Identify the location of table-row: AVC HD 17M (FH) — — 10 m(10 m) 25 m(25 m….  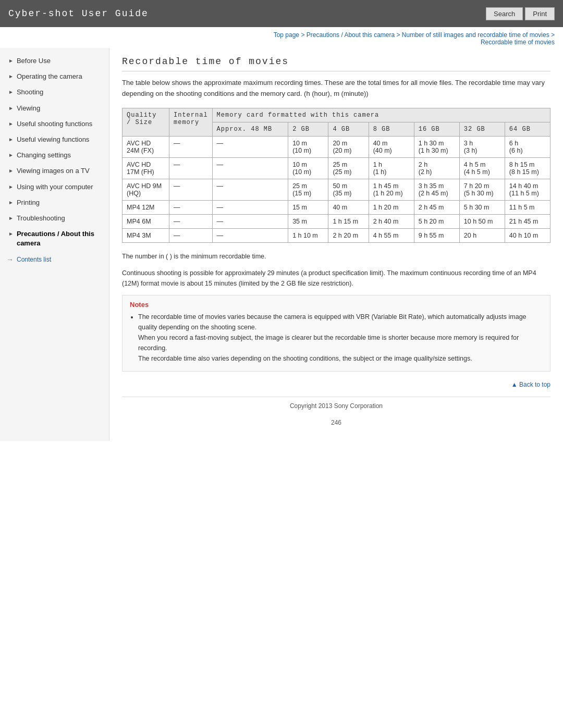
(337, 168).